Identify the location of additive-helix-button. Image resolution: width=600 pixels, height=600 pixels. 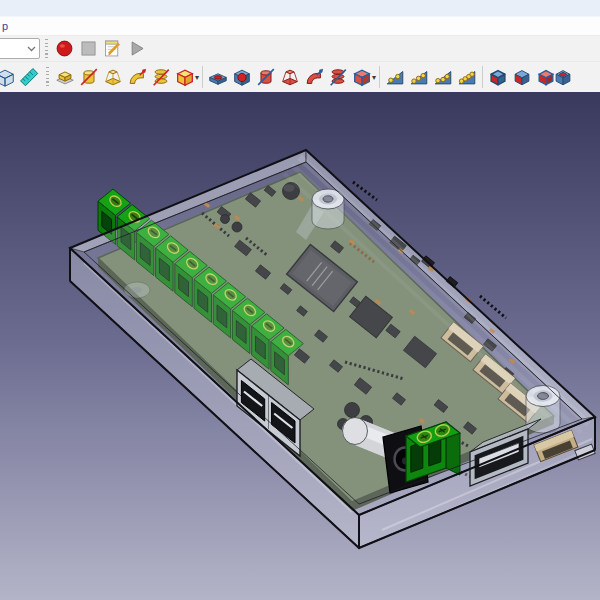
(161, 77).